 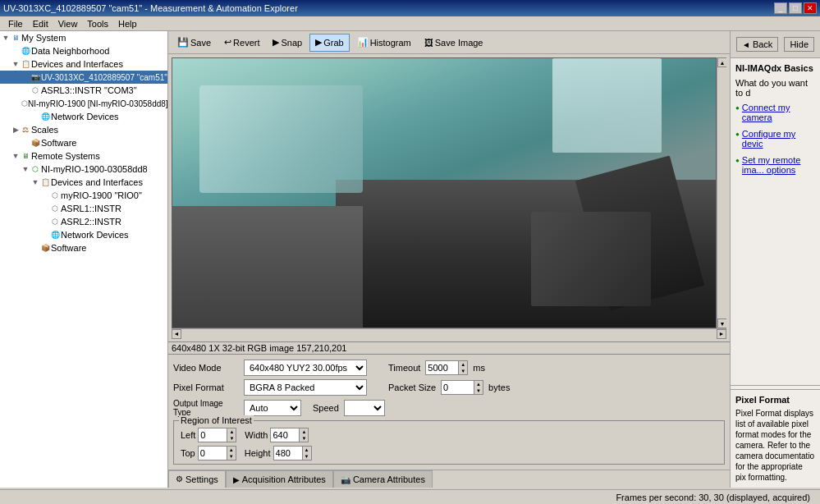 I want to click on timeout-arrows: ▲ ▼, so click(x=463, y=368).